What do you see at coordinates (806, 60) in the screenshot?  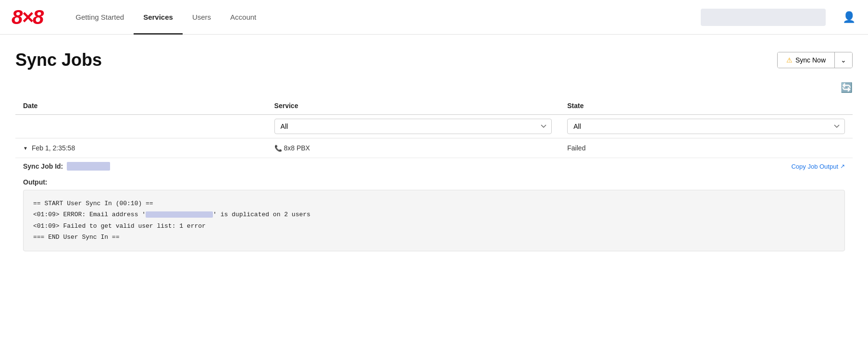 I see `sync-now-button: ⚠ Sync Now` at bounding box center [806, 60].